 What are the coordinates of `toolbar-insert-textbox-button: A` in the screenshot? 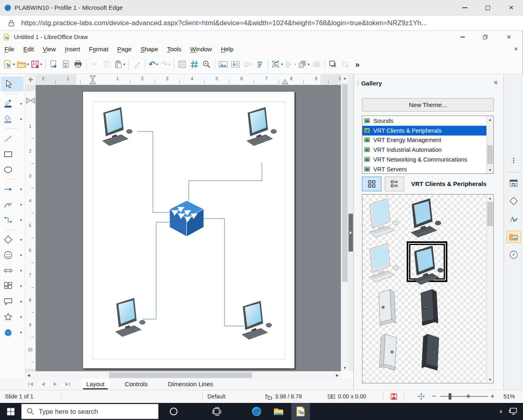 It's located at (235, 64).